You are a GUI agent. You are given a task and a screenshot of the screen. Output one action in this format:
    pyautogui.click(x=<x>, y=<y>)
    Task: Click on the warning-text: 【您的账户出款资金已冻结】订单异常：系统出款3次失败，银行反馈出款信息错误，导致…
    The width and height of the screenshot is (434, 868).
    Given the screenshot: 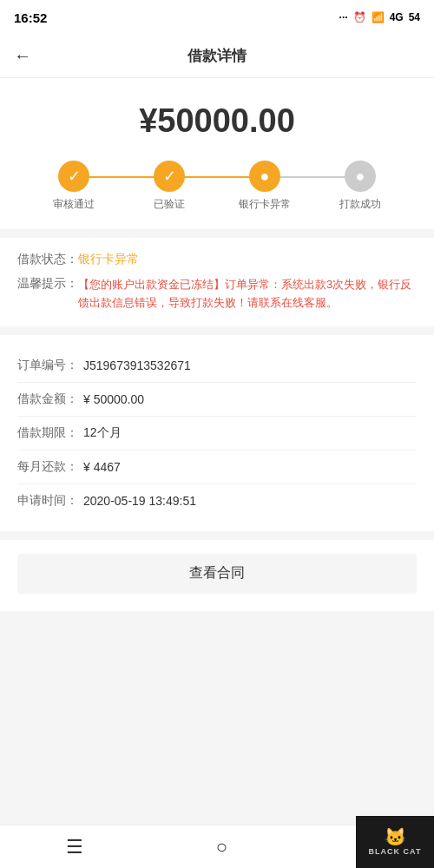 What is the action you would take?
    pyautogui.click(x=247, y=294)
    